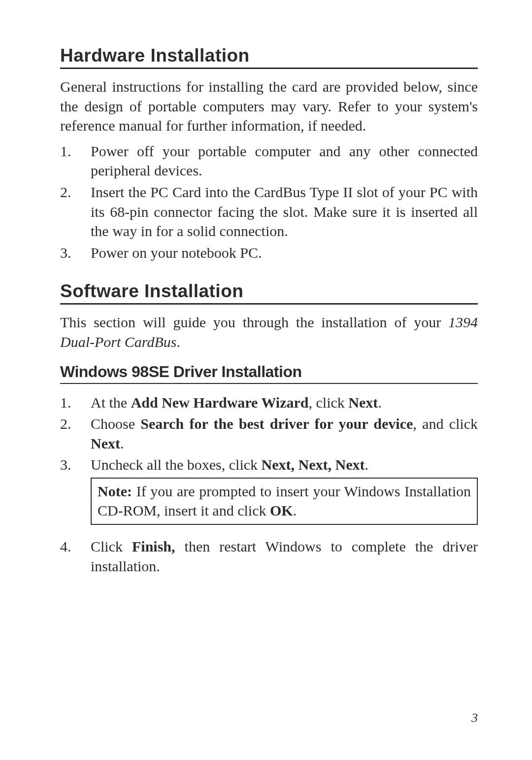 The width and height of the screenshot is (532, 760). What do you see at coordinates (269, 434) in the screenshot?
I see `windows-steps-list: 1. At the Add New Hardware Wizard, click…` at bounding box center [269, 434].